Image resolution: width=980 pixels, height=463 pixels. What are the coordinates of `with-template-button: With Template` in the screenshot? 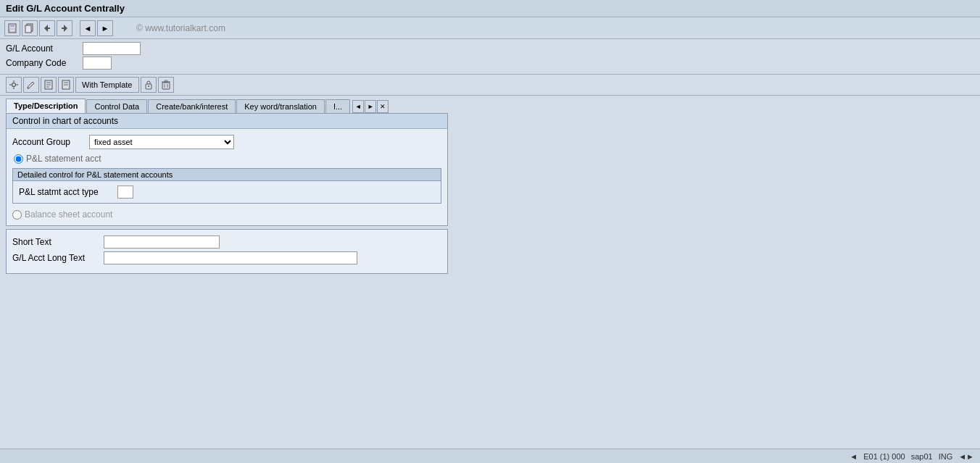 It's located at (107, 85).